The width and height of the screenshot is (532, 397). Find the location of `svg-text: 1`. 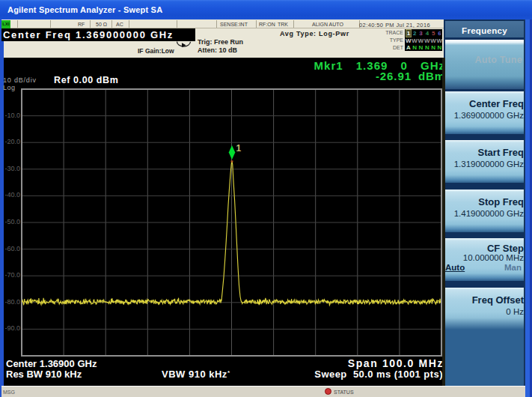

svg-text: 1 is located at coordinates (239, 148).